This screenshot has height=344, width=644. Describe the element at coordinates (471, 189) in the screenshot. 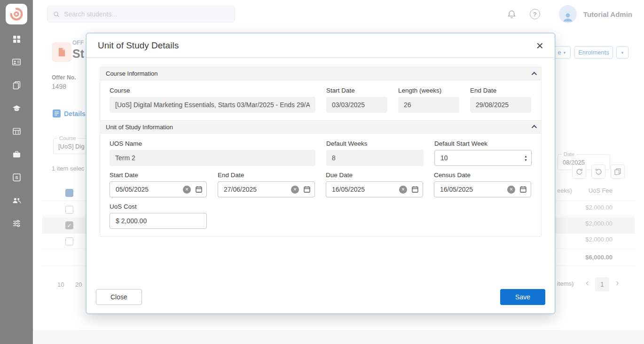

I see `census-date-input` at that location.